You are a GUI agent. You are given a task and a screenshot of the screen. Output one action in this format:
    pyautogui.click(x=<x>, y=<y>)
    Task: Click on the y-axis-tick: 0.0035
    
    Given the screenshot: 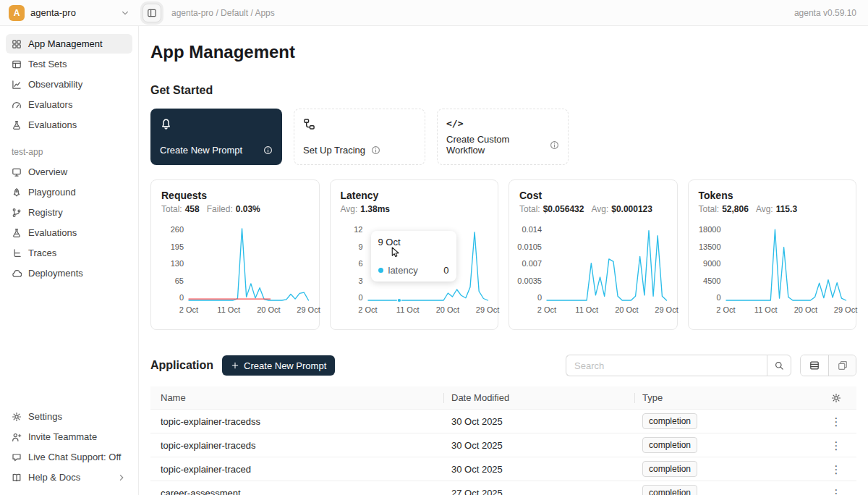 What is the action you would take?
    pyautogui.click(x=529, y=281)
    